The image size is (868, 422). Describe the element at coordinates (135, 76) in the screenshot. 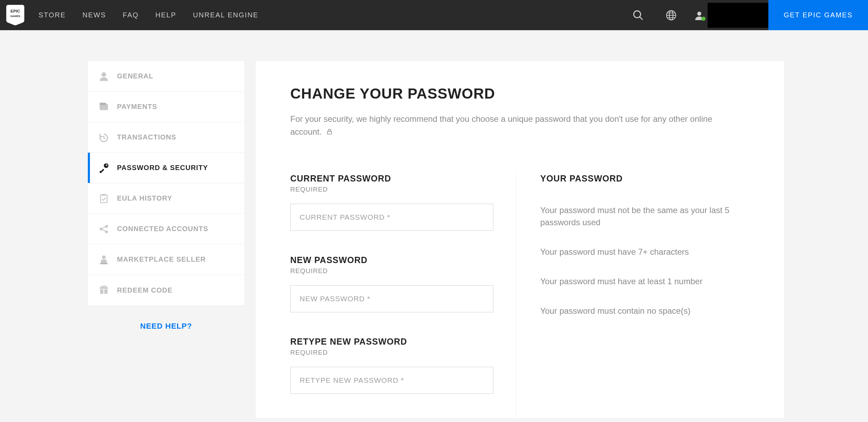

I see `sidebar-item-label: GENERAL` at that location.